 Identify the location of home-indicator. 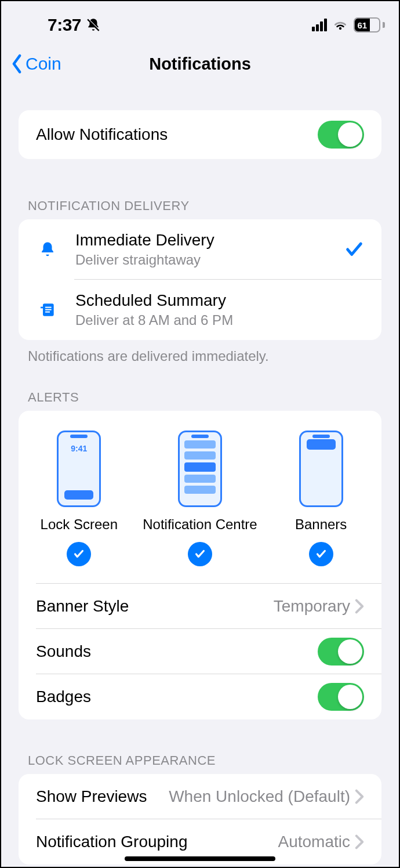
(200, 859).